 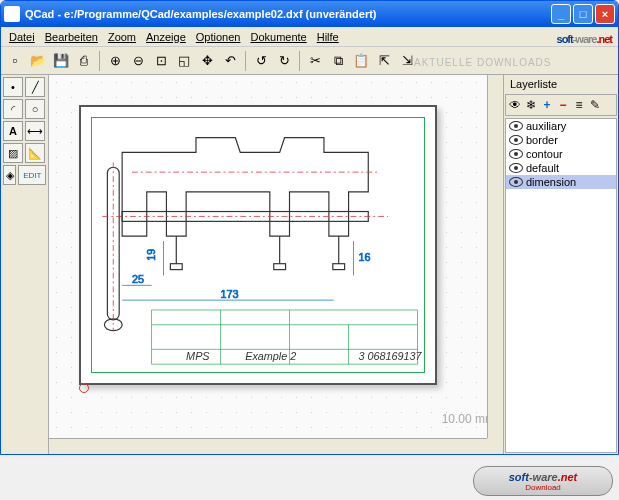 I want to click on zoom-in-icon: ⊕, so click(x=115, y=61).